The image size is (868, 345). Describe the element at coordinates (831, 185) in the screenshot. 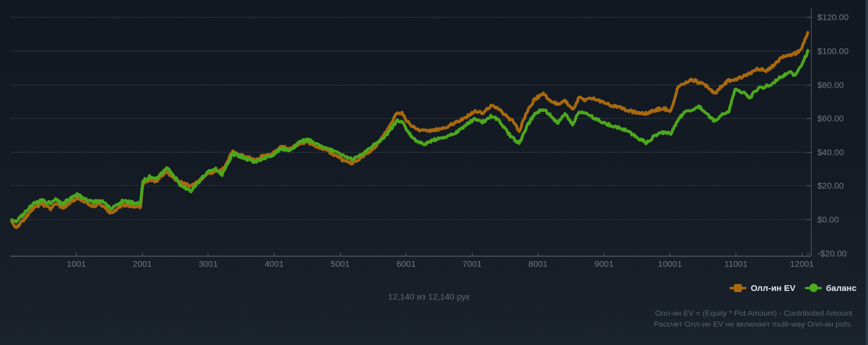

I see `y-axis-label: $20.00` at that location.